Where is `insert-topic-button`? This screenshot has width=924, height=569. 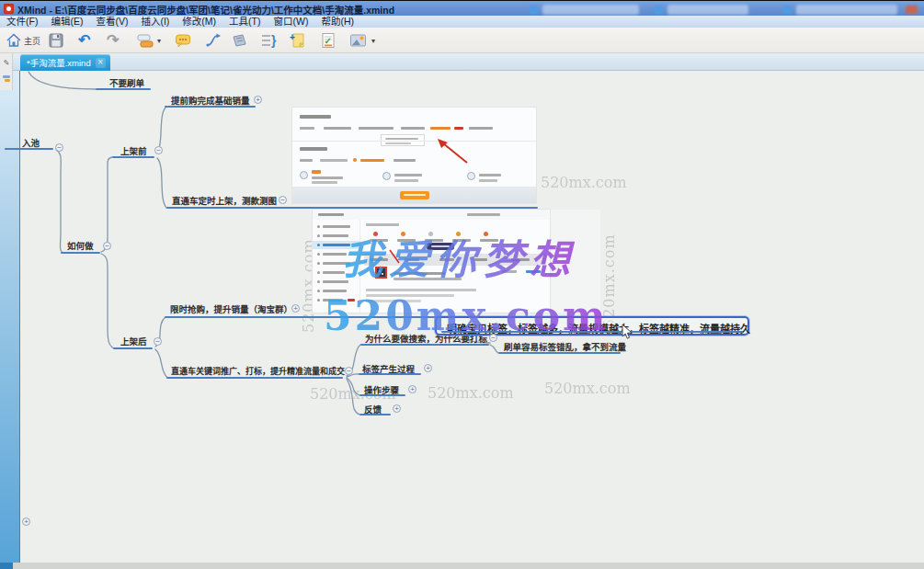
insert-topic-button is located at coordinates (145, 40).